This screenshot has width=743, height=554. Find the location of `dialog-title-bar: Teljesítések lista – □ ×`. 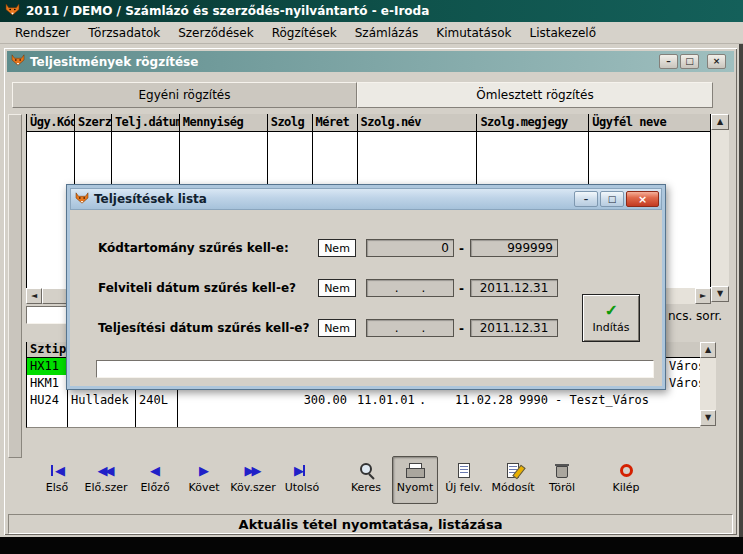

dialog-title-bar: Teljesítések lista – □ × is located at coordinates (366, 199).